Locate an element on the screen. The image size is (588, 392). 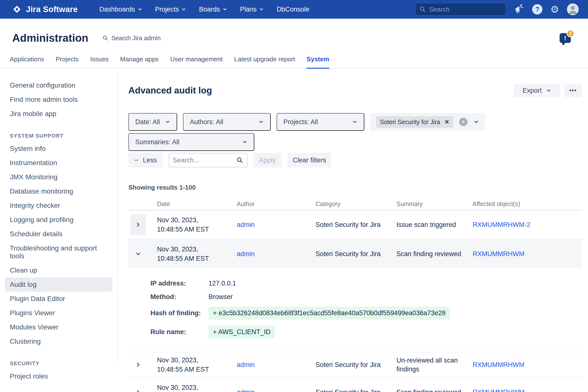
tab-manage-apps: Manage apps is located at coordinates (139, 62).